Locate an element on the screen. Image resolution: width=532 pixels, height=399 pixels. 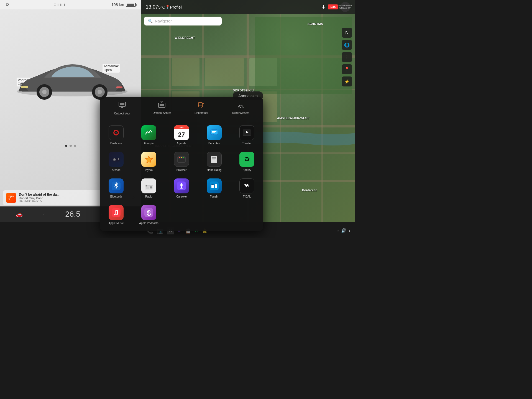
radio-label: Radio is located at coordinates (149, 197).